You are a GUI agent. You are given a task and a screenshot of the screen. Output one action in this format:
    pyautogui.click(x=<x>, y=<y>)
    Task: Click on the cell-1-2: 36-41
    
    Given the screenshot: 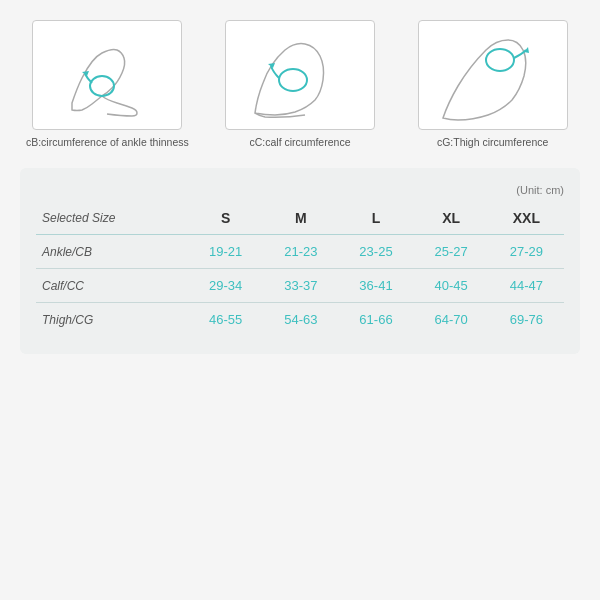 What is the action you would take?
    pyautogui.click(x=376, y=286)
    